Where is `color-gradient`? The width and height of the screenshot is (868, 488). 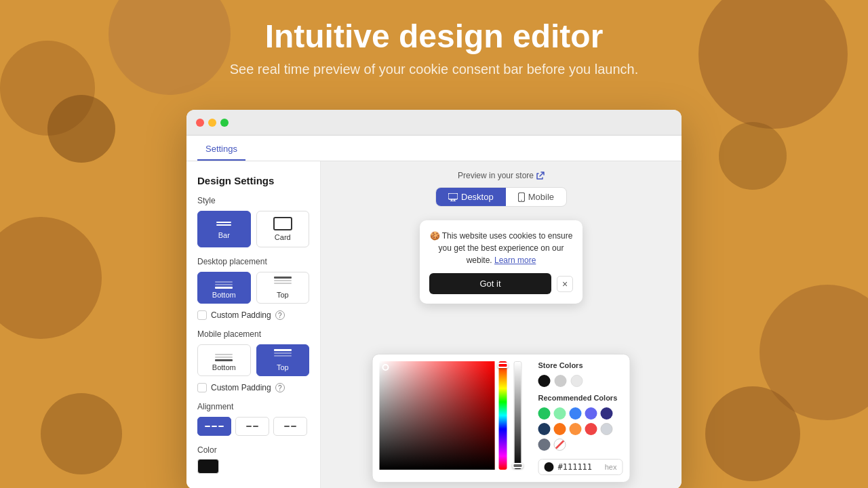
color-gradient is located at coordinates (437, 415).